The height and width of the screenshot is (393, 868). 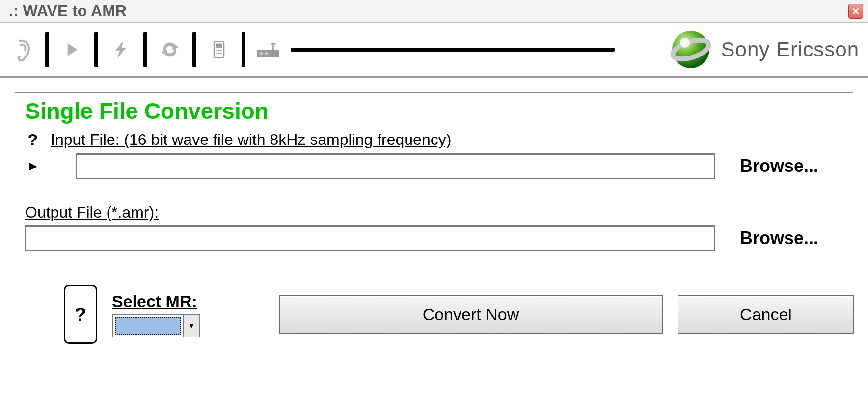 I want to click on brand-zone: Sony Ericsson, so click(x=765, y=50).